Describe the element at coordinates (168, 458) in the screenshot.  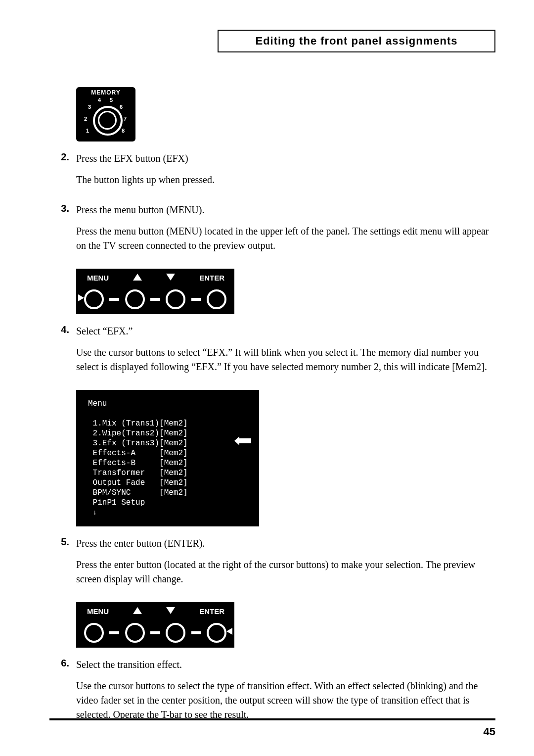
I see `onscreen-menu-figure: Menu 1.Mix (Trans1)[Mem2] 2.Wipe(Trans2)…` at that location.